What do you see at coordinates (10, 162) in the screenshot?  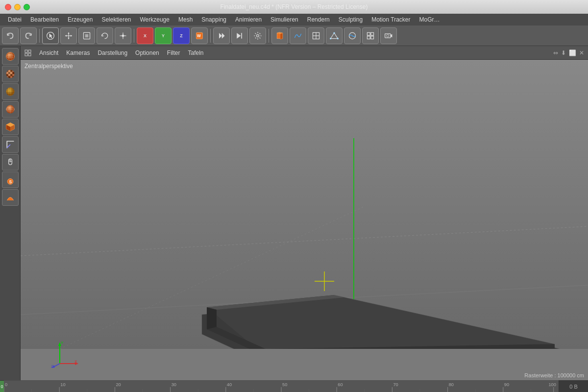 I see `mode-mouse-button` at bounding box center [10, 162].